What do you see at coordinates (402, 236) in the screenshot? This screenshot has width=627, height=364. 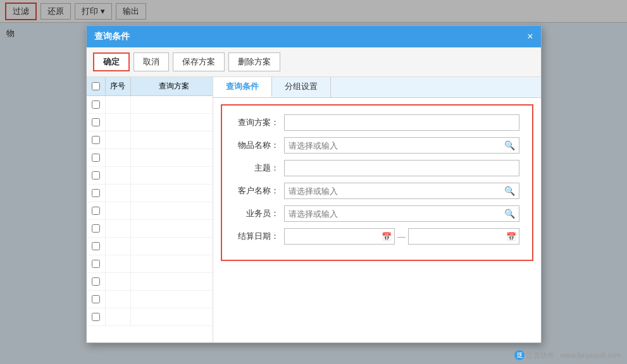 I see `date-row: 📅 — 📅` at bounding box center [402, 236].